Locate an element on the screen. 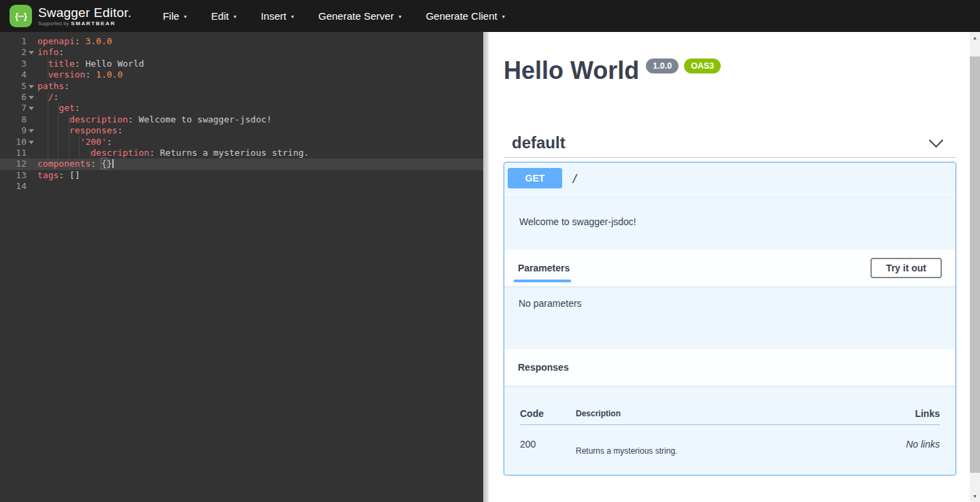 The height and width of the screenshot is (502, 980). code-text: '200': is located at coordinates (75, 142).